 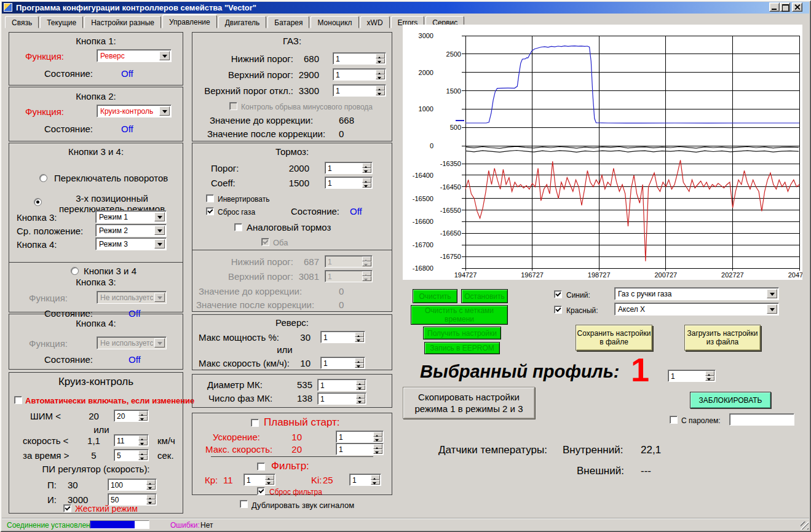 I want to click on accel-spinner: 1, so click(x=360, y=437).